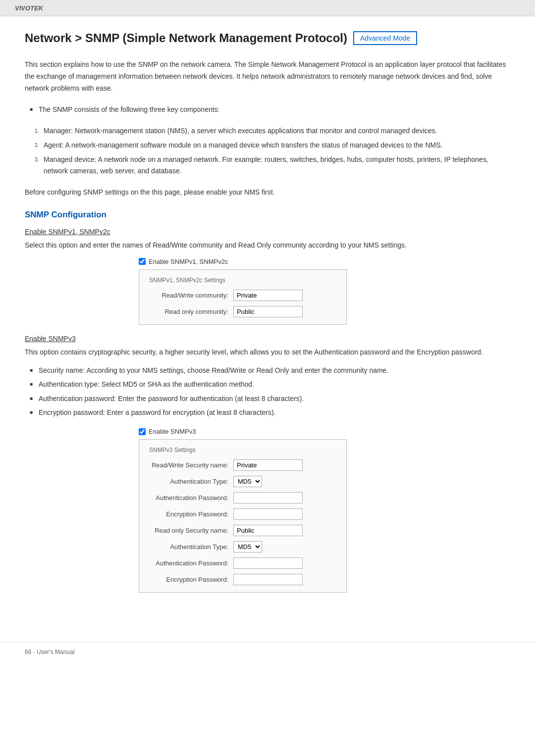 Image resolution: width=535 pixels, height=756 pixels. I want to click on snmpv3-rw-authtype-row: Authentication Type: MD5 SHA, so click(243, 481).